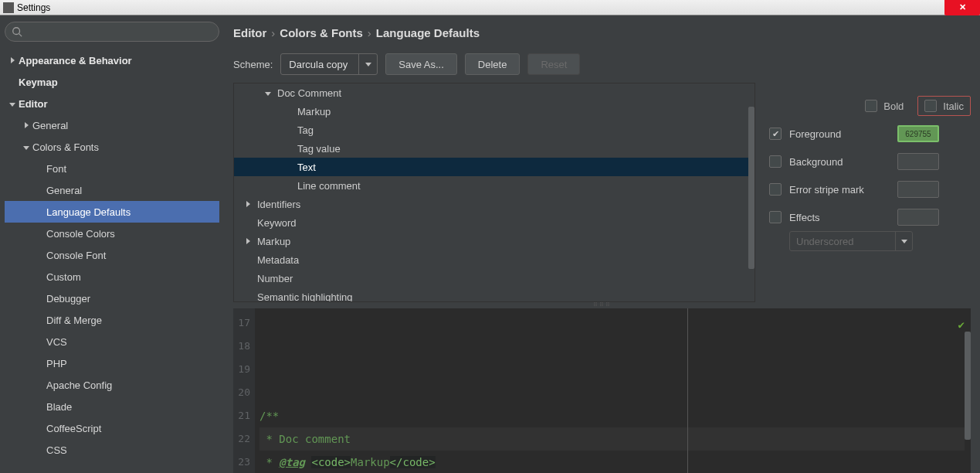 The image size is (980, 473). I want to click on sidebar-item-coffeescript: CoffeeScript, so click(112, 428).